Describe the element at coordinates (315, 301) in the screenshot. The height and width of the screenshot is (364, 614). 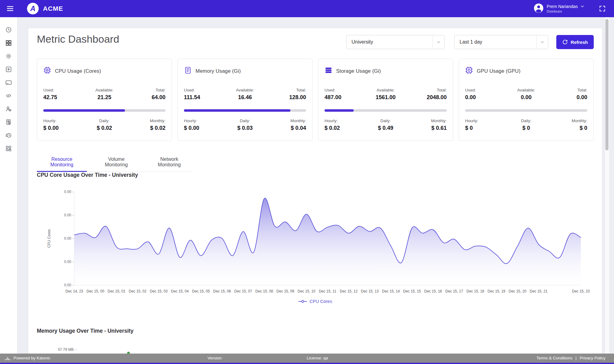
I see `chart-legend: CPU Cores` at that location.